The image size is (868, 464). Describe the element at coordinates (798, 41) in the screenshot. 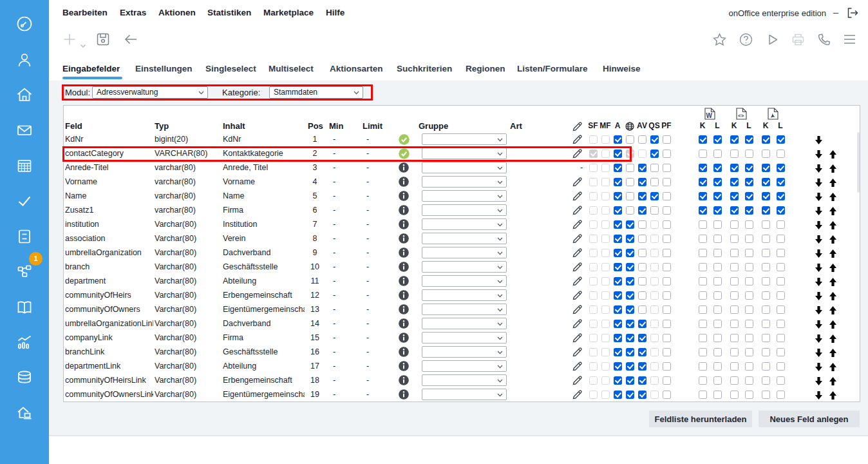

I see `print-icon` at that location.